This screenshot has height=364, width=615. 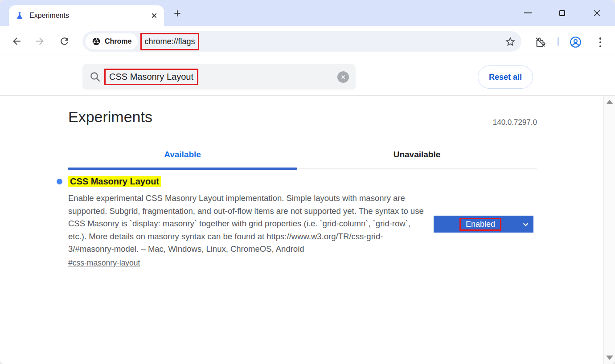 I want to click on page-title: Experiments, so click(x=111, y=117).